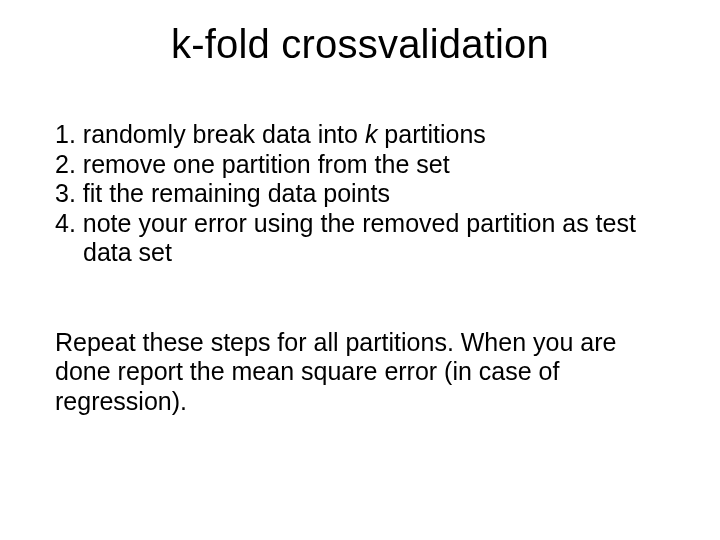 The image size is (720, 540). Describe the element at coordinates (372, 134) in the screenshot. I see `step-italic-k: k` at that location.